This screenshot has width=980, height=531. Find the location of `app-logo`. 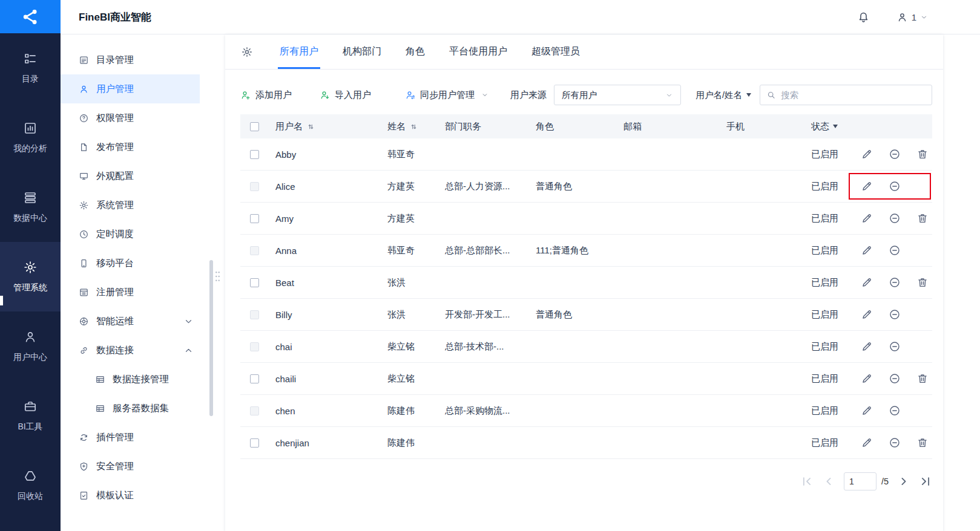

app-logo is located at coordinates (30, 17).